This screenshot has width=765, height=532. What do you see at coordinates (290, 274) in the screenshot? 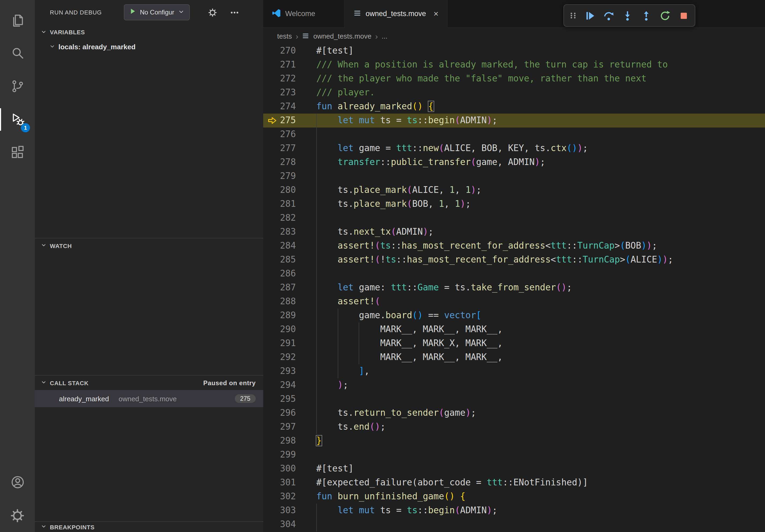
I see `line-number-gutter: 286` at bounding box center [290, 274].